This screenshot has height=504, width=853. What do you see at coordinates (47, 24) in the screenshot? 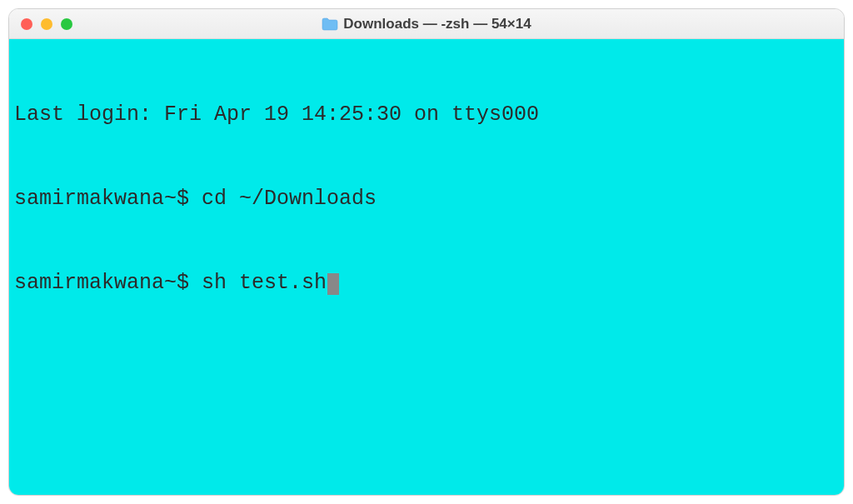
I see `traffic-lights` at bounding box center [47, 24].